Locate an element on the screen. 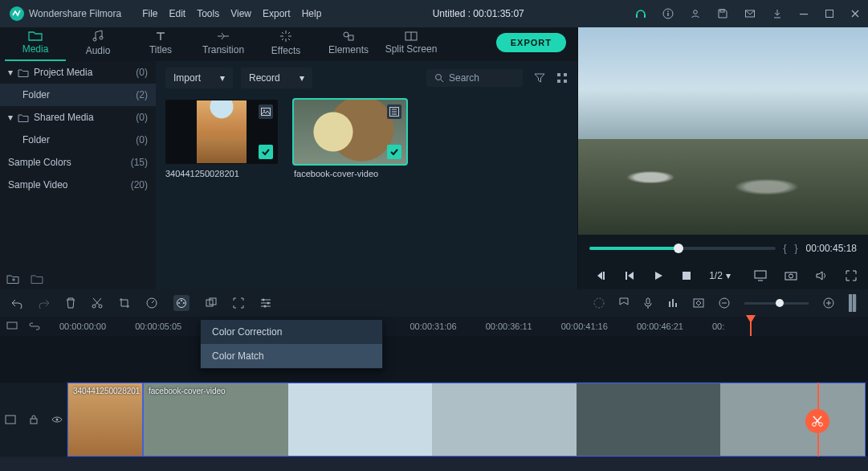  snapshot-icon is located at coordinates (791, 276).